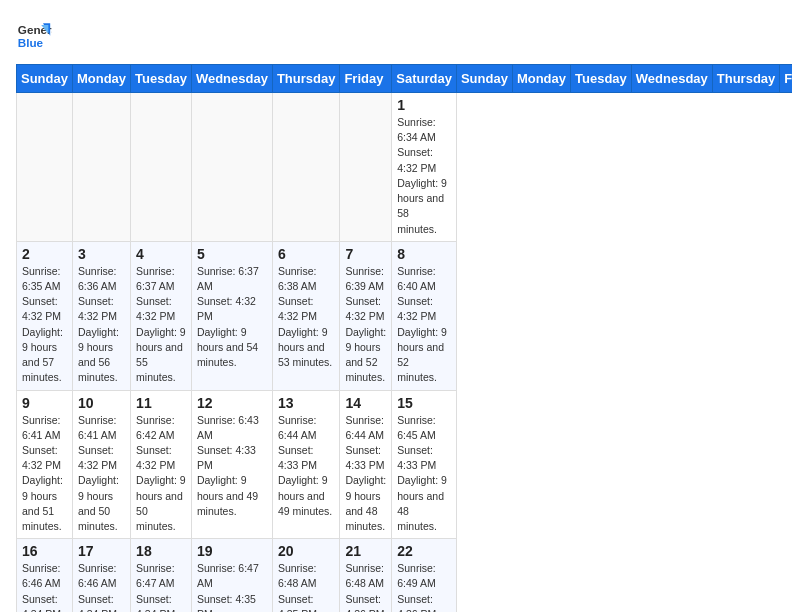 The image size is (792, 612). I want to click on day-number: 5, so click(232, 254).